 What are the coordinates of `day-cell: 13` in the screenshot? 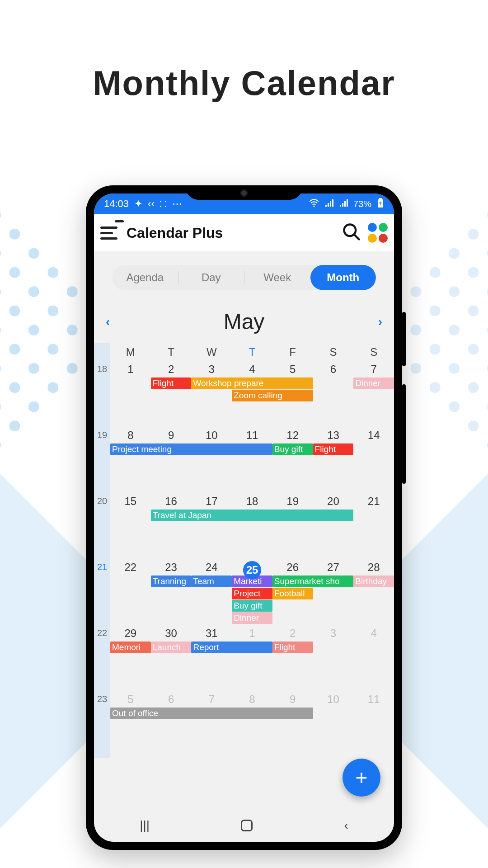 It's located at (333, 435).